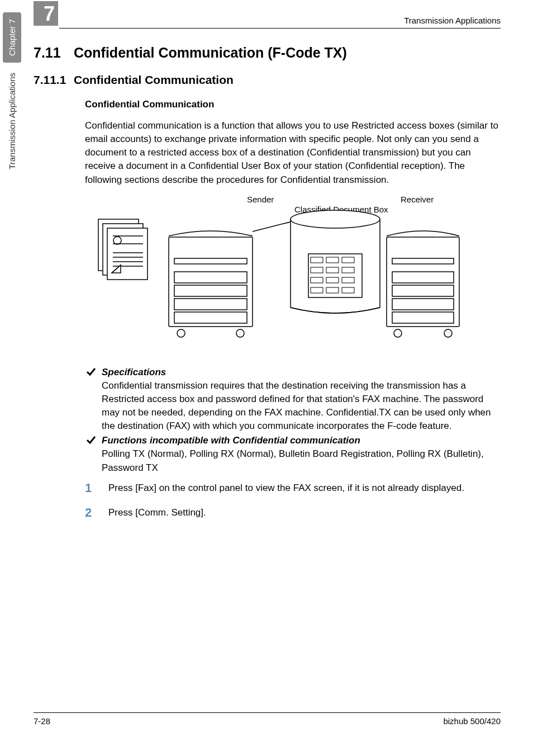 The height and width of the screenshot is (756, 533). I want to click on product-name: bizhub 500/420, so click(472, 721).